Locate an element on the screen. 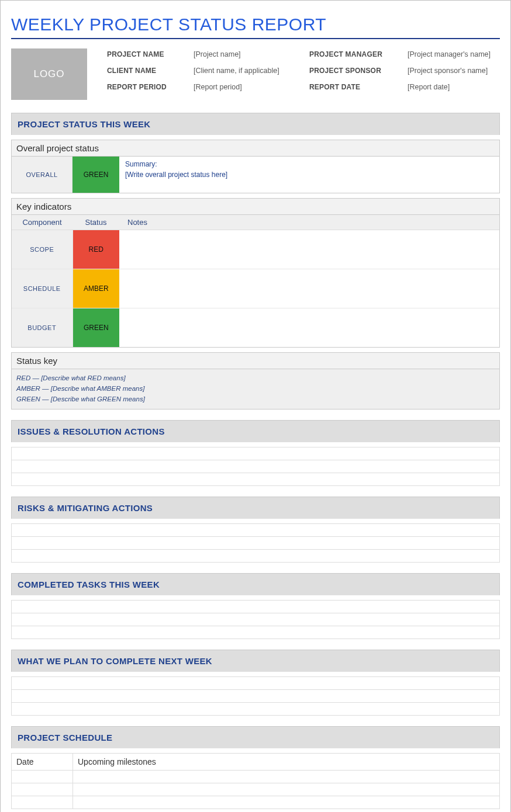 The image size is (511, 812). indicator-status-chip: RED is located at coordinates (96, 249).